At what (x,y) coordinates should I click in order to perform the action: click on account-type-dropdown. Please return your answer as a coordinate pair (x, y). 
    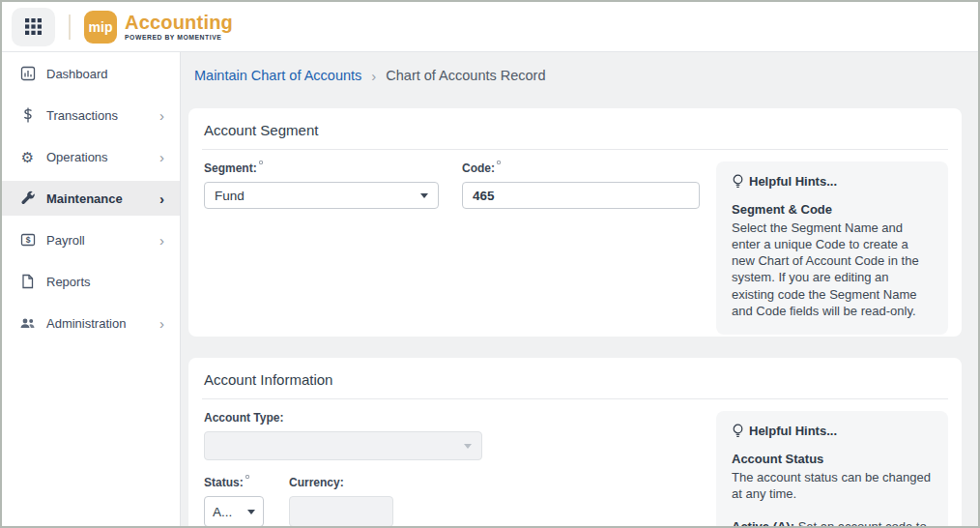
    Looking at the image, I should click on (343, 446).